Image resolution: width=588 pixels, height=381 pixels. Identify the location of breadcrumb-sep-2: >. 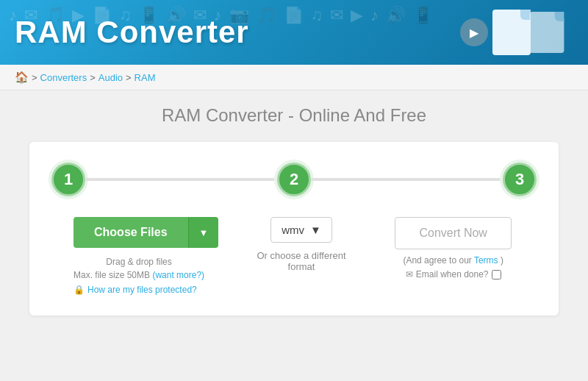
(93, 78).